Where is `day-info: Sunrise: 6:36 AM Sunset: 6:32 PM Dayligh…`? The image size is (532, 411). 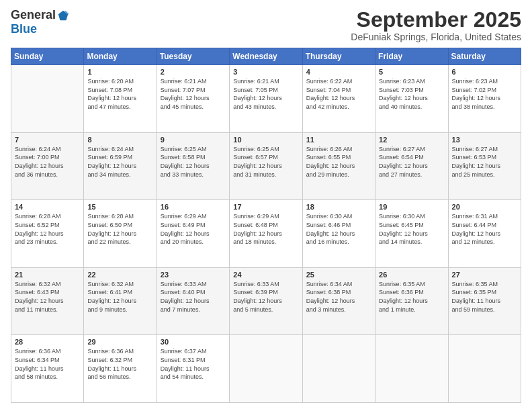
day-info: Sunrise: 6:36 AM Sunset: 6:32 PM Dayligh… is located at coordinates (120, 364).